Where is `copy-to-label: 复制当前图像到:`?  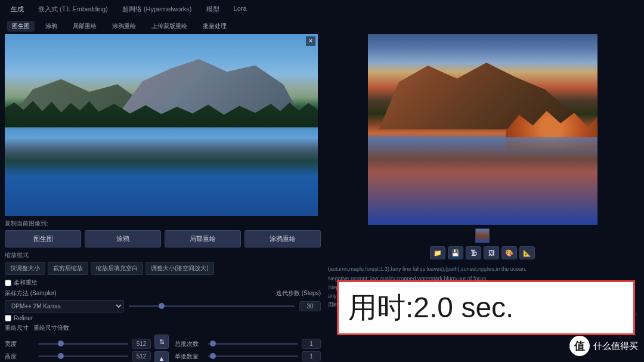
copy-to-label: 复制当前图像到: is located at coordinates (163, 224).